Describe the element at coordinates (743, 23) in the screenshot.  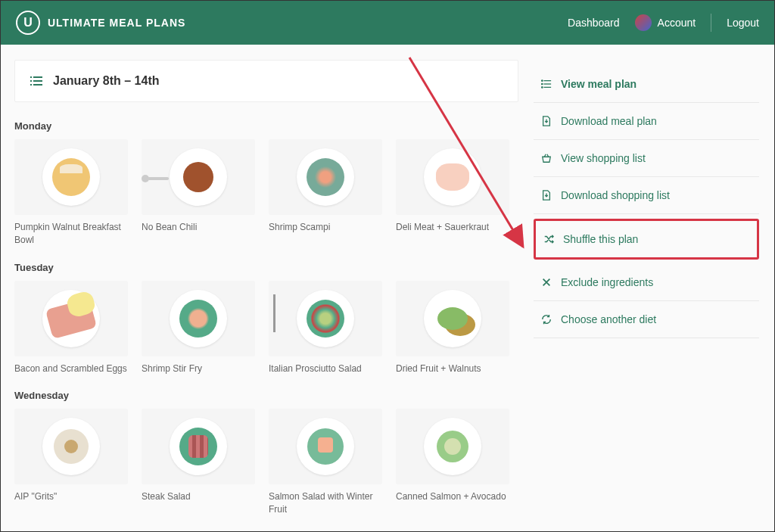
I see `nav-logout: Logout` at that location.